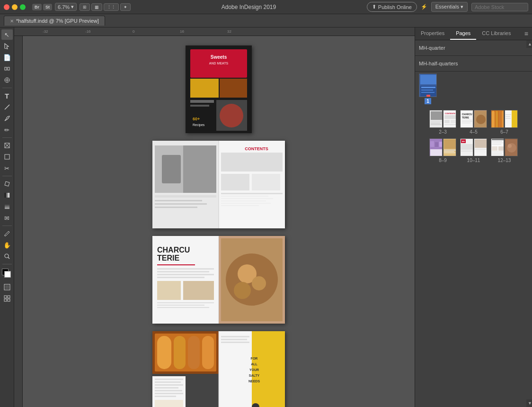 The image size is (532, 407). Describe the element at coordinates (505, 122) in the screenshot. I see `page-thumb-6-7: 6–7` at that location.